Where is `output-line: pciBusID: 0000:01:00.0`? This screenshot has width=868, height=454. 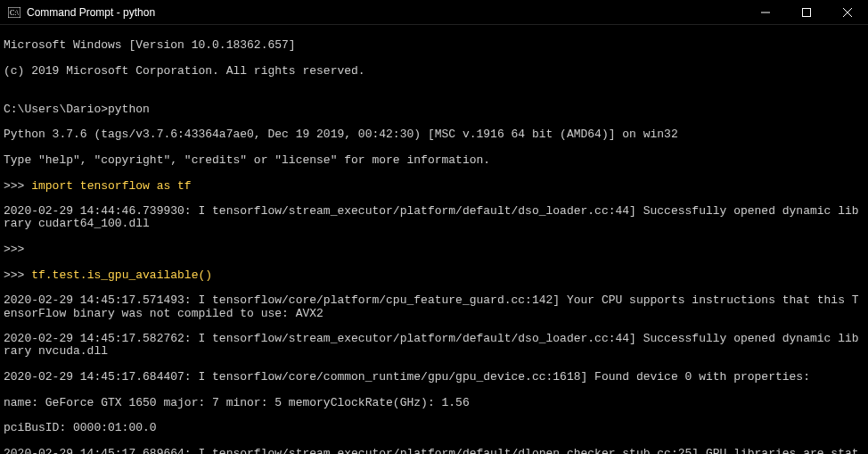 output-line: pciBusID: 0000:01:00.0 is located at coordinates (434, 428).